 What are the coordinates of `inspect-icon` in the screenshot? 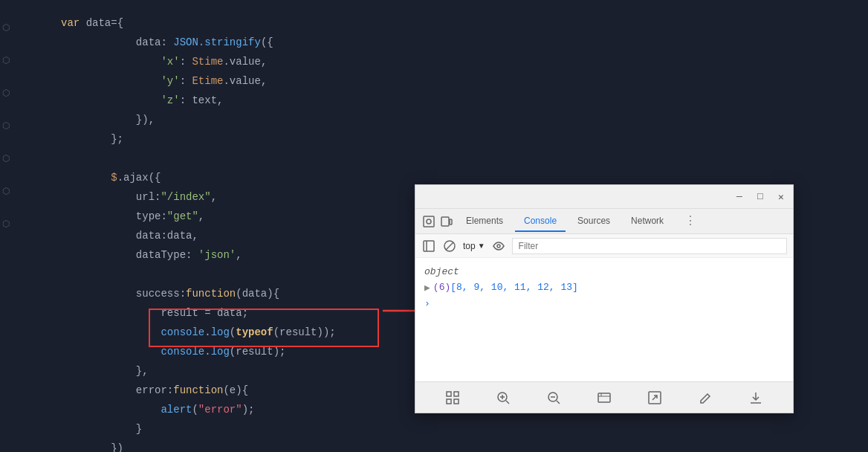 It's located at (429, 222).